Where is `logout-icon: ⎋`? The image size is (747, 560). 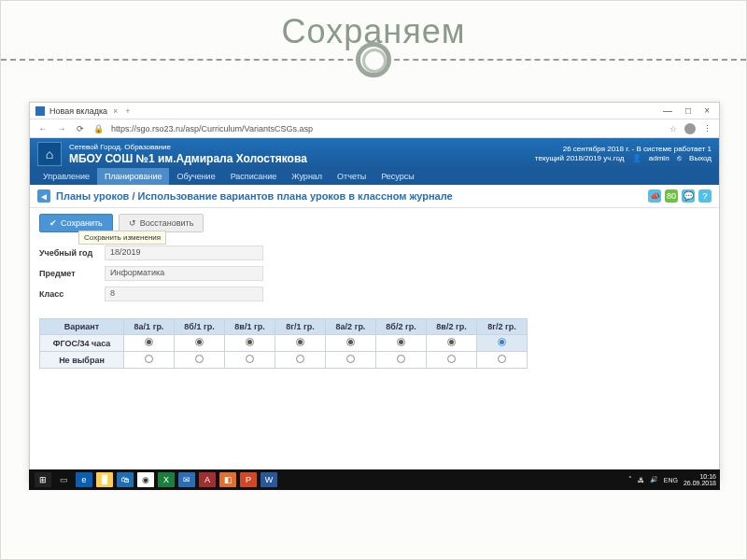 logout-icon: ⎋ is located at coordinates (680, 159).